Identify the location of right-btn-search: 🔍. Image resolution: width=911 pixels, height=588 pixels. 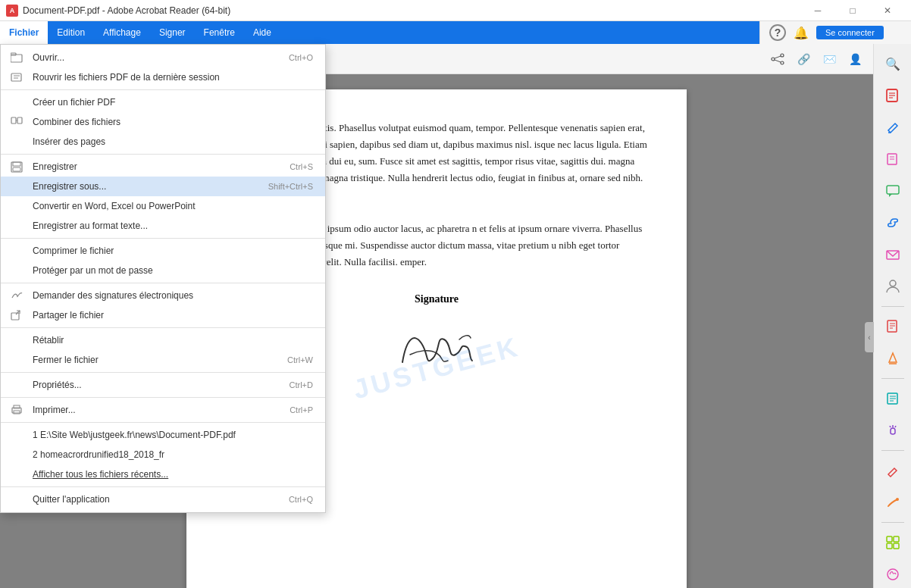
(893, 64).